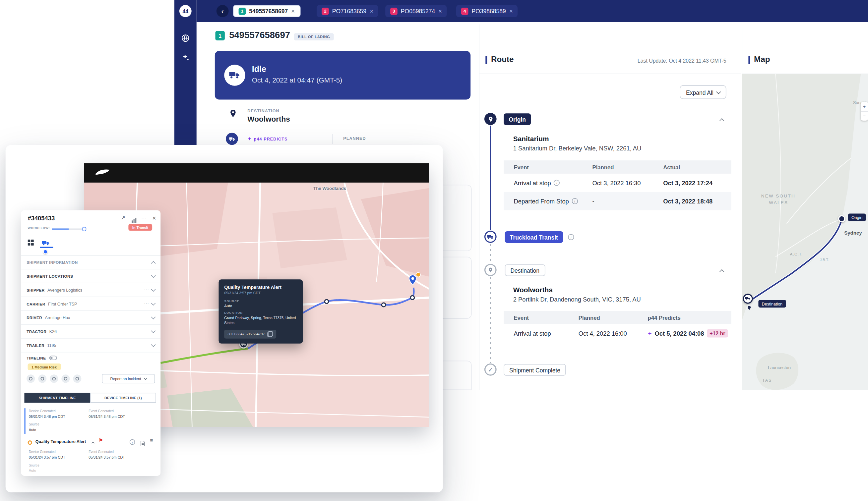 This screenshot has width=868, height=501. Describe the element at coordinates (107, 416) in the screenshot. I see `event-generated-time: 05/31/24 3:48 pm CDT` at that location.